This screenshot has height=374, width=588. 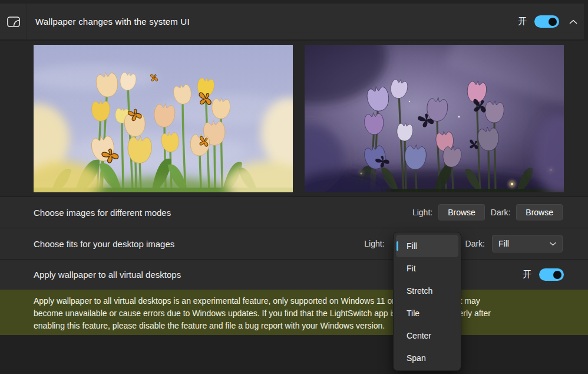 I want to click on dark-fit-label: Dark:, so click(x=475, y=244).